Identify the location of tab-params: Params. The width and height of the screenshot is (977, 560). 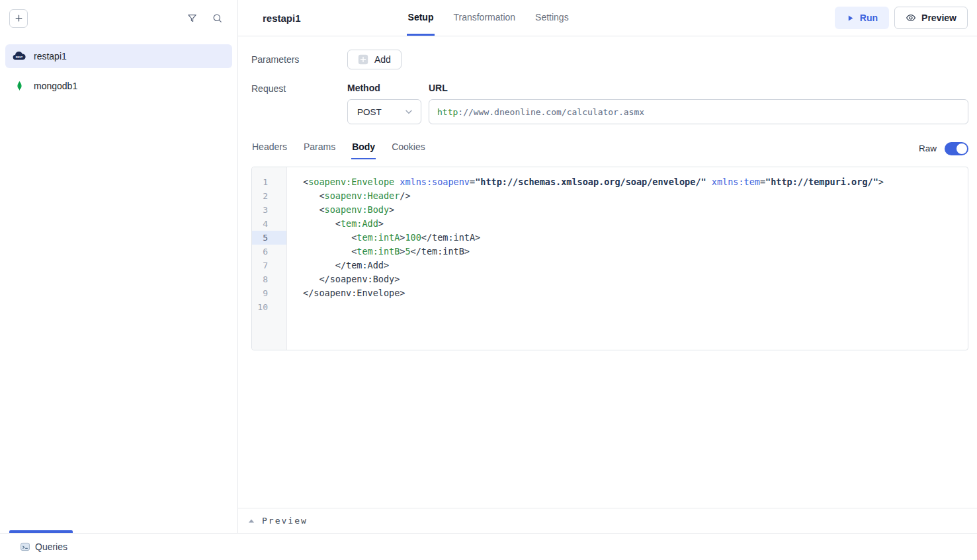
(319, 151).